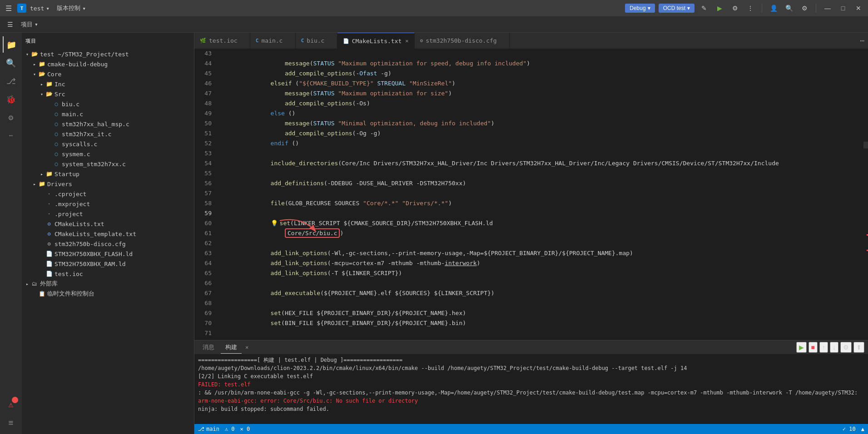  I want to click on panel-tab-messages: 消息, so click(208, 347).